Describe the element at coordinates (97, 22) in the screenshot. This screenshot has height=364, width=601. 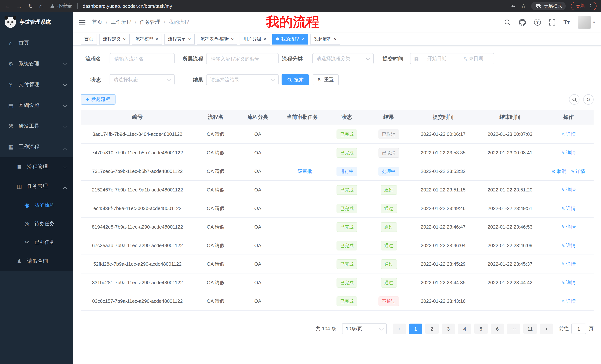
I see `breadcrumb-item: 首页` at that location.